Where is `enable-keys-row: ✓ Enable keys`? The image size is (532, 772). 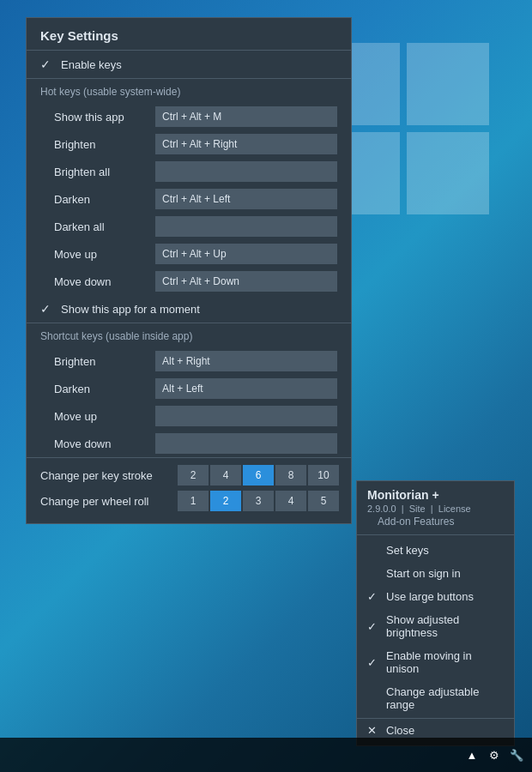 enable-keys-row: ✓ Enable keys is located at coordinates (189, 64).